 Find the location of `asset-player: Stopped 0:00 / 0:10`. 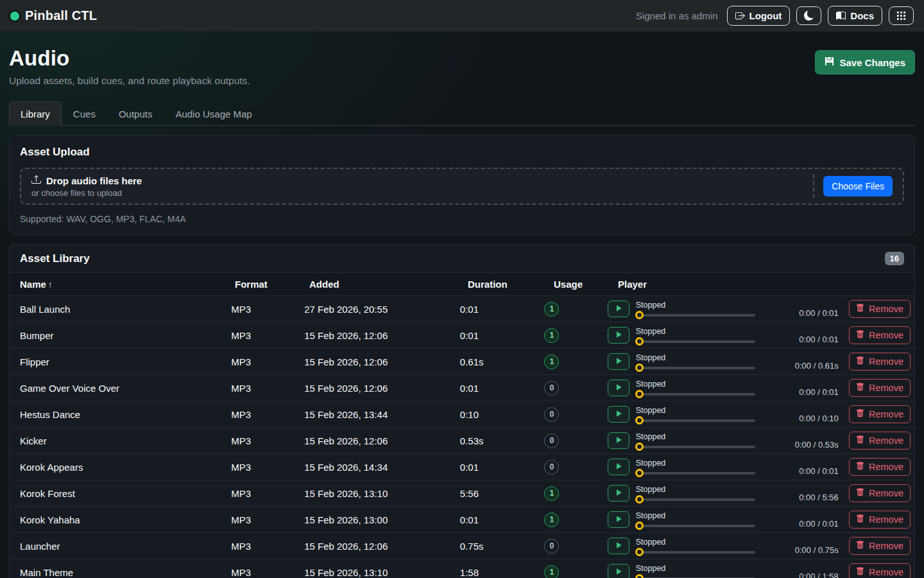

asset-player: Stopped 0:00 / 0:10 is located at coordinates (728, 415).